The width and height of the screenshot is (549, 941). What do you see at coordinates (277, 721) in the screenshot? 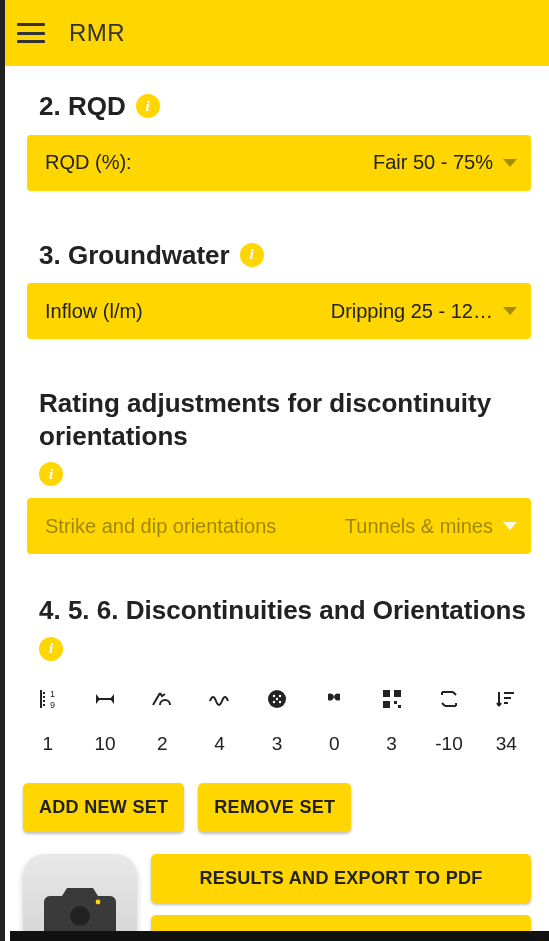
I see `discontinuity-table: 19` at bounding box center [277, 721].